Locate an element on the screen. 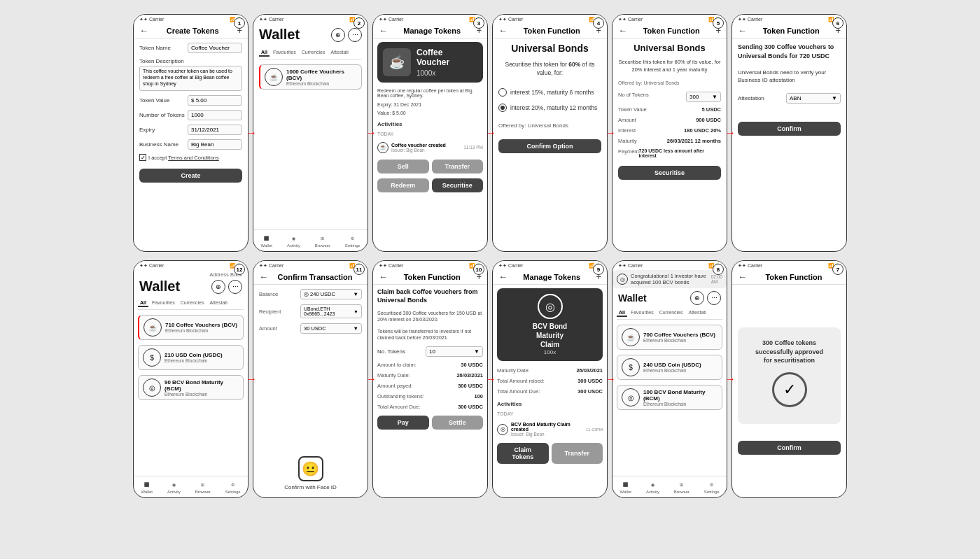 Image resolution: width=980 pixels, height=559 pixels. token-name-label: Token Name is located at coordinates (162, 48).